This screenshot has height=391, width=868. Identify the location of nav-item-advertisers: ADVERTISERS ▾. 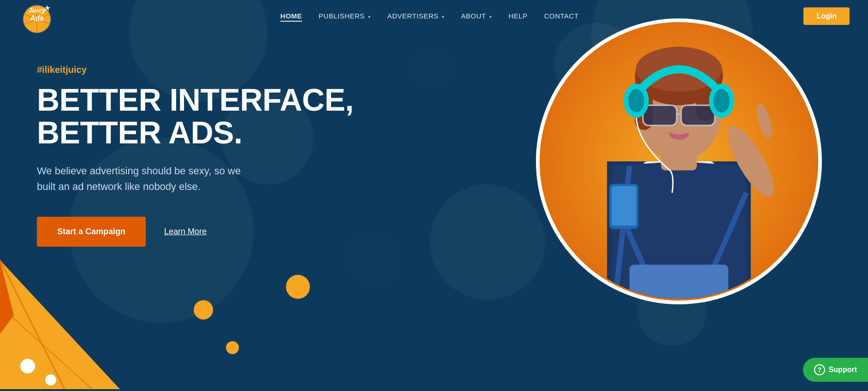
(416, 16).